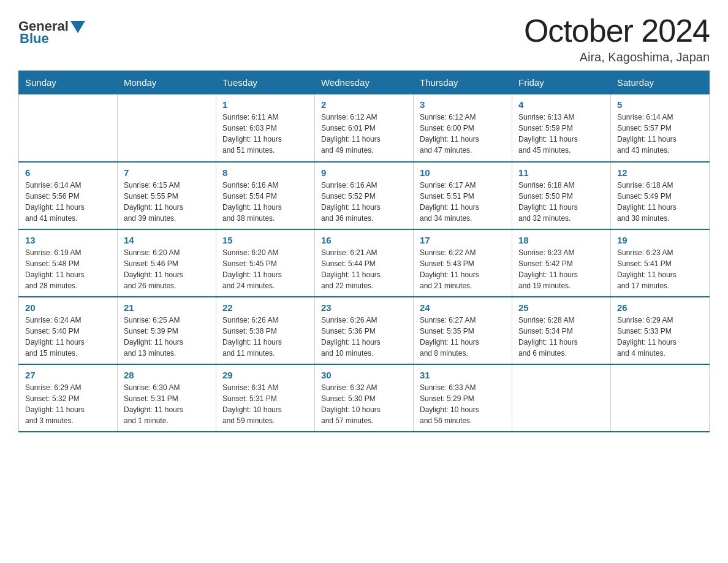  What do you see at coordinates (661, 128) in the screenshot?
I see `calendar-cell: 5Sunrise: 6:14 AM Sunset: 5:57 PM Daylig…` at bounding box center [661, 128].